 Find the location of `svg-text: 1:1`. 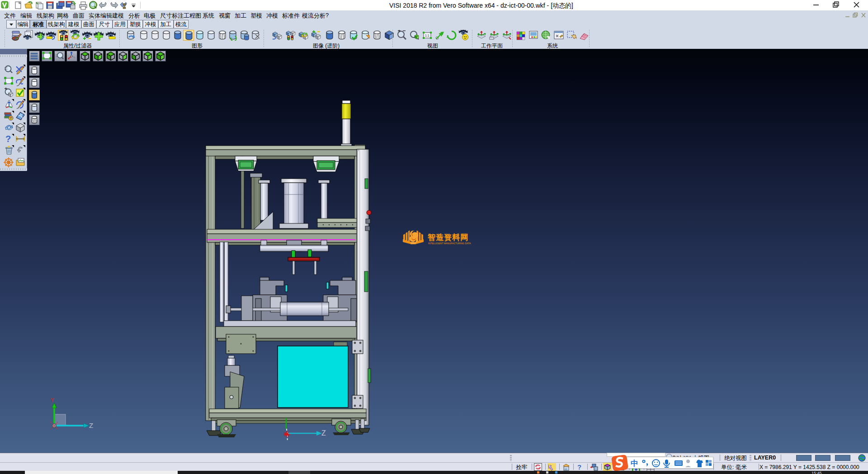

svg-text: 1:1 is located at coordinates (427, 35).